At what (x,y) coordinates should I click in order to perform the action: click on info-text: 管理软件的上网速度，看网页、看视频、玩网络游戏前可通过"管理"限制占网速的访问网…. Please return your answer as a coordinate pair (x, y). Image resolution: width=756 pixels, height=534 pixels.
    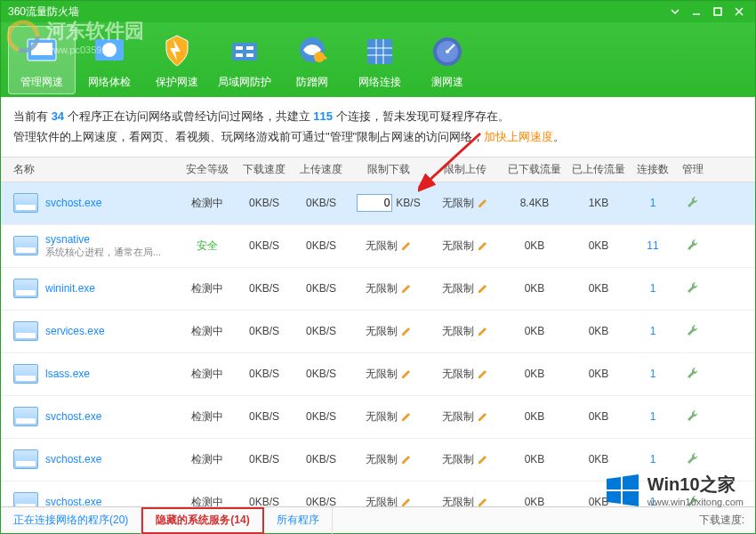
    Looking at the image, I should click on (249, 137).